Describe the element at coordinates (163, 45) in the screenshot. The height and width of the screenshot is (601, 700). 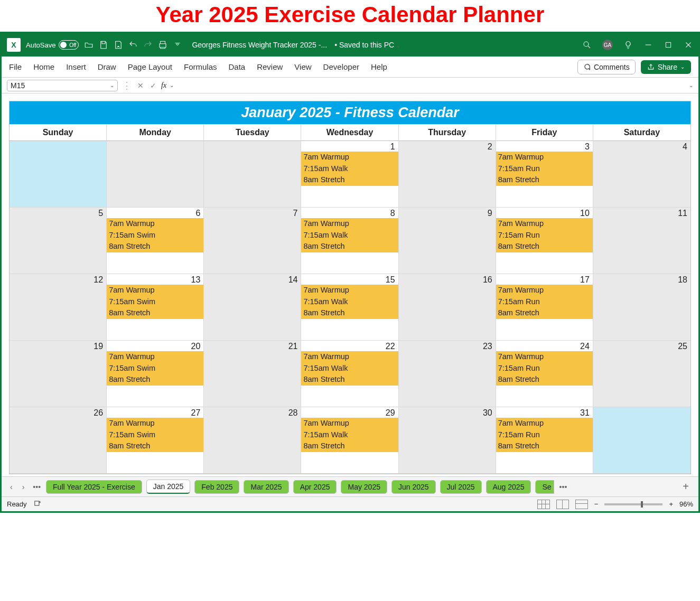
I see `print-icon` at that location.